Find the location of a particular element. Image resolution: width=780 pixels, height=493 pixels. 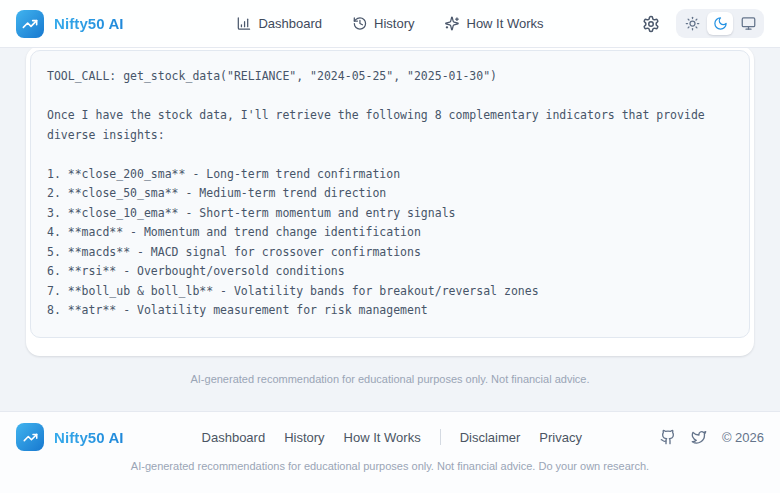

nav-how-it-works-label: How It Works is located at coordinates (506, 24).